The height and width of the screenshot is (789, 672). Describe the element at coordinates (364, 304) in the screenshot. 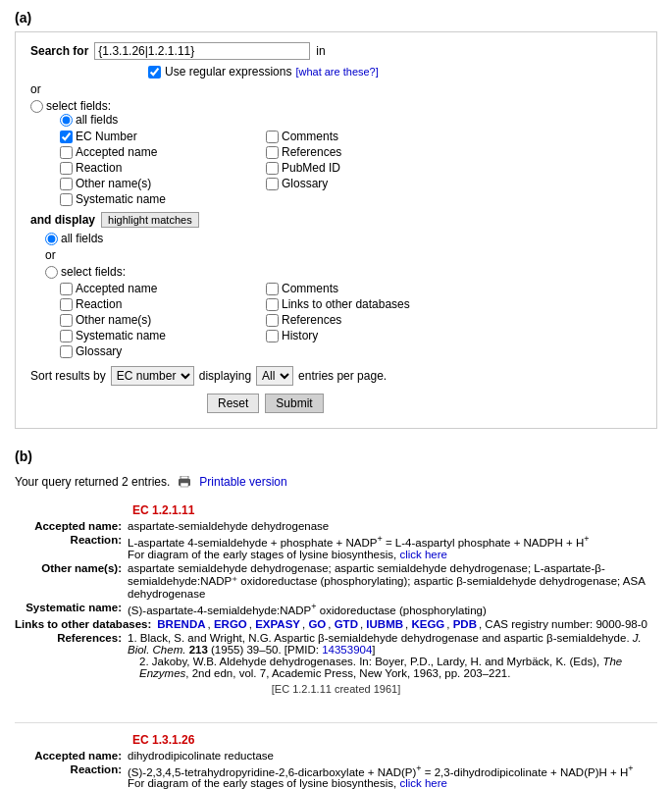

I see `d-checkbox-links-label: Links to other databases` at that location.